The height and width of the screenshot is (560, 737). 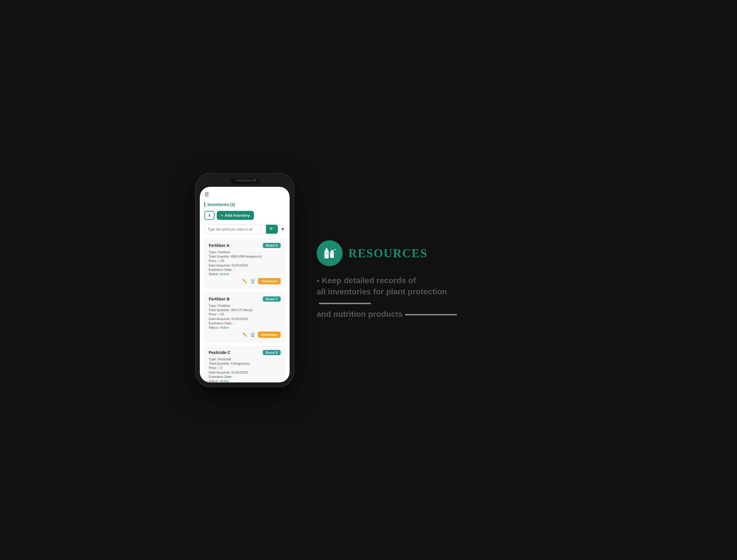 I want to click on inventory-card: Fertilizer A Brand Z Type: Fertilizer To…, so click(x=245, y=264).